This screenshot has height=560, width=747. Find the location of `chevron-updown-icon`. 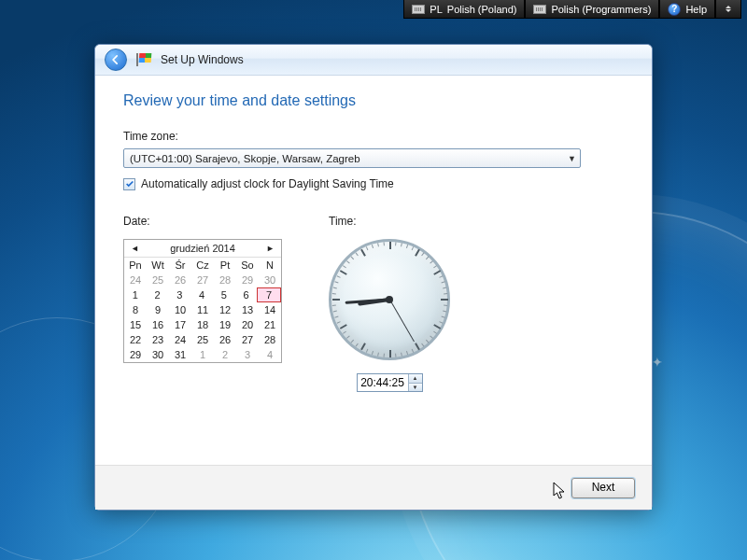

chevron-updown-icon is located at coordinates (728, 9).